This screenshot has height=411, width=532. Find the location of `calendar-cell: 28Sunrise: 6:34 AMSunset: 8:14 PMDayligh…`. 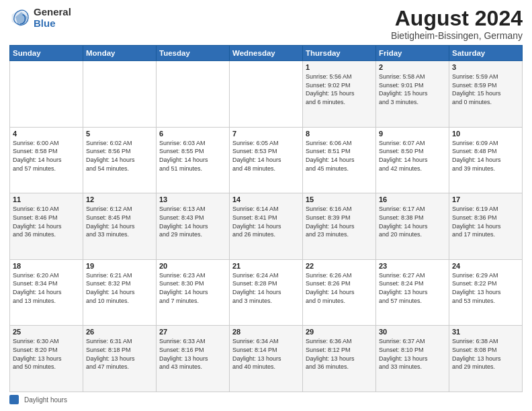

calendar-cell: 28Sunrise: 6:34 AMSunset: 8:14 PMDayligh… is located at coordinates (266, 359).